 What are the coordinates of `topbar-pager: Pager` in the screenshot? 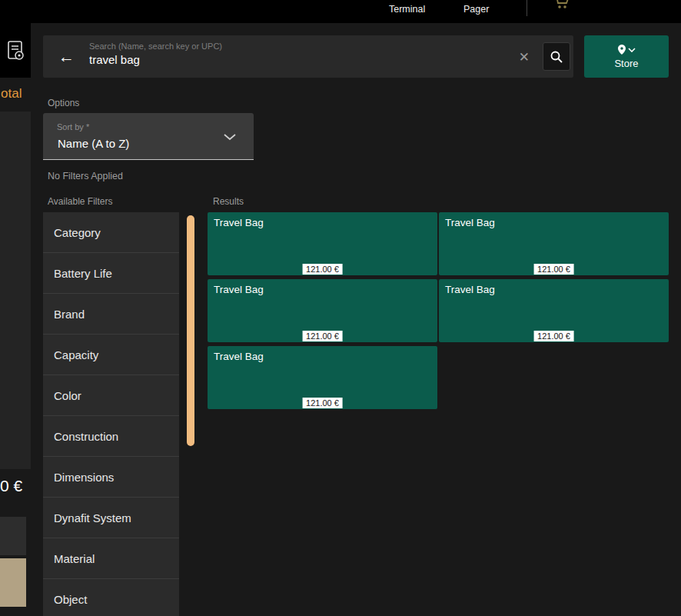 It's located at (477, 9).